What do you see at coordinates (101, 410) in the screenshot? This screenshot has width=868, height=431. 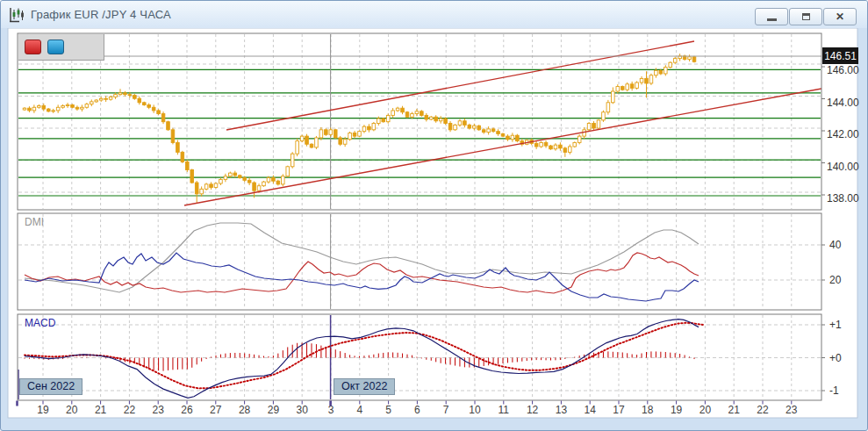 I see `date-axis-label: 21` at bounding box center [101, 410].